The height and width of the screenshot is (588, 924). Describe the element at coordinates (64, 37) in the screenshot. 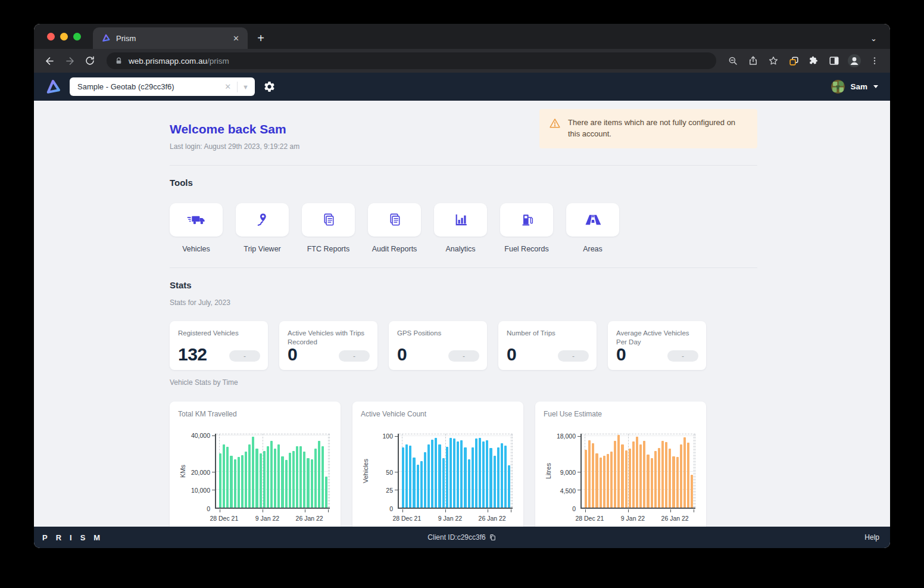

I see `minimize-window-button` at that location.